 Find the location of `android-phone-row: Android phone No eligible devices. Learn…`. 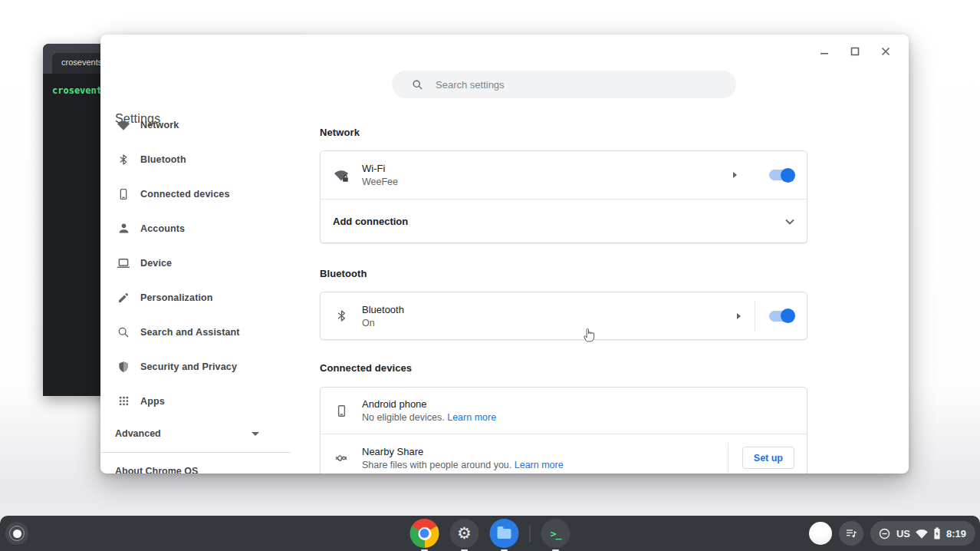

android-phone-row: Android phone No eligible devices. Learn… is located at coordinates (564, 411).